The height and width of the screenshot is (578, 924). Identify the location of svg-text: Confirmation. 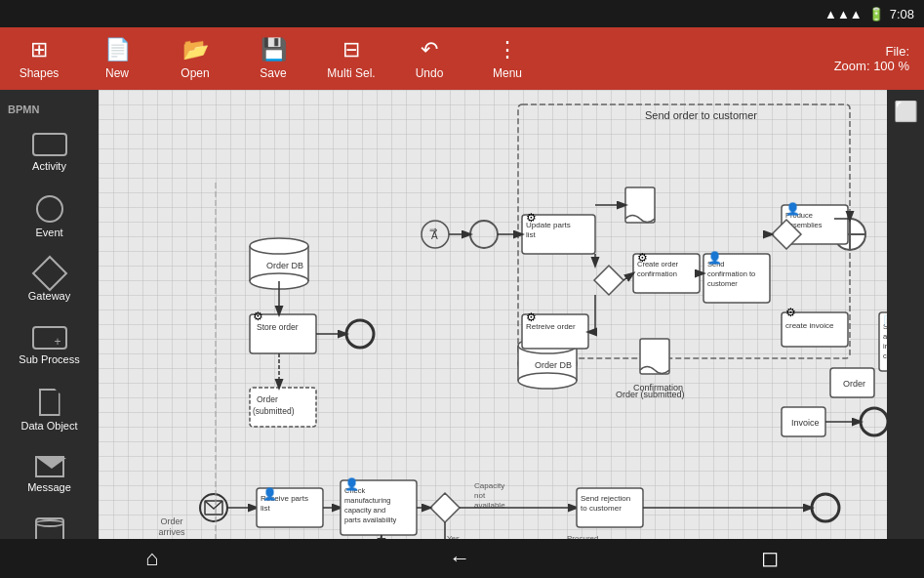
(658, 388).